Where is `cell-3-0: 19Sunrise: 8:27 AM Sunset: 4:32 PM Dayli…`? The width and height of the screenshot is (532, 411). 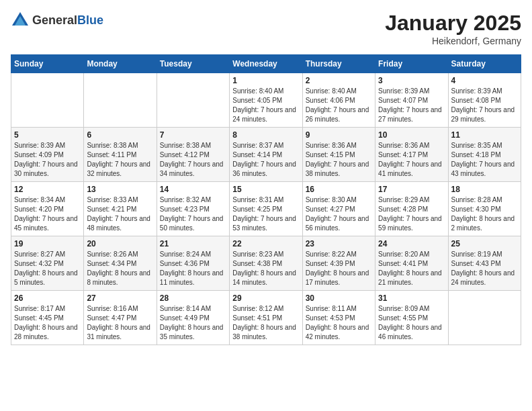
cell-3-0: 19Sunrise: 8:27 AM Sunset: 4:32 PM Dayli… is located at coordinates (48, 263).